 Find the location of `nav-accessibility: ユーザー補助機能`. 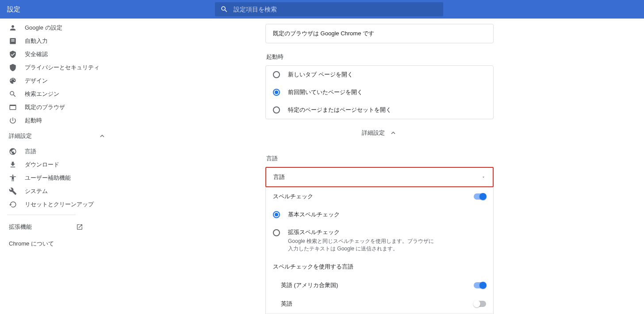

nav-accessibility: ユーザー補助機能 is located at coordinates (58, 178).